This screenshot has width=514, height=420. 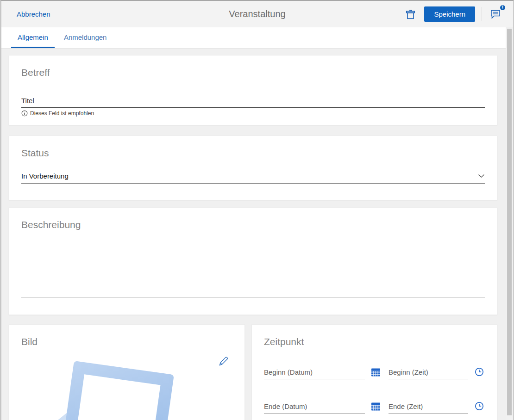 What do you see at coordinates (253, 113) in the screenshot?
I see `field-hint: Dieses Feld ist empfohlen` at bounding box center [253, 113].